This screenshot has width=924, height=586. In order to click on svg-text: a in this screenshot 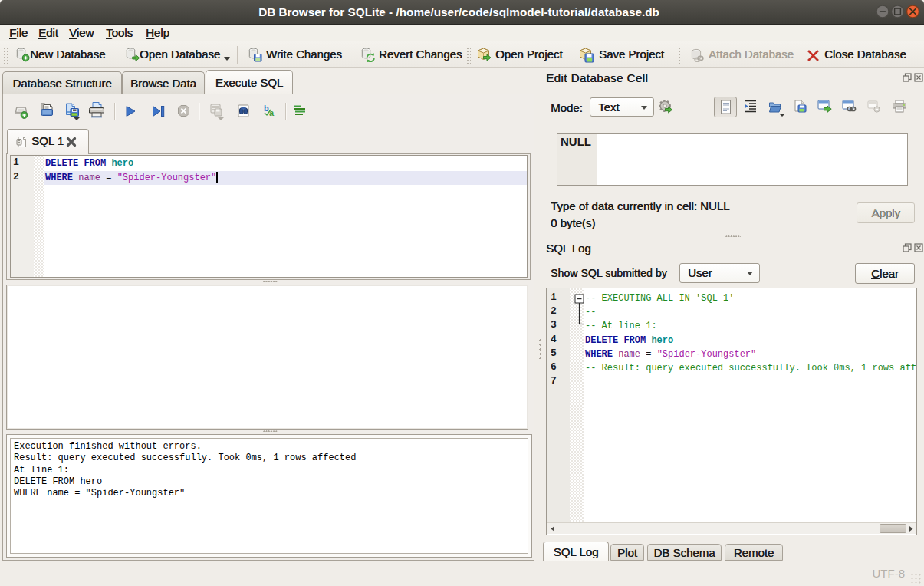, I will do `click(271, 113)`.